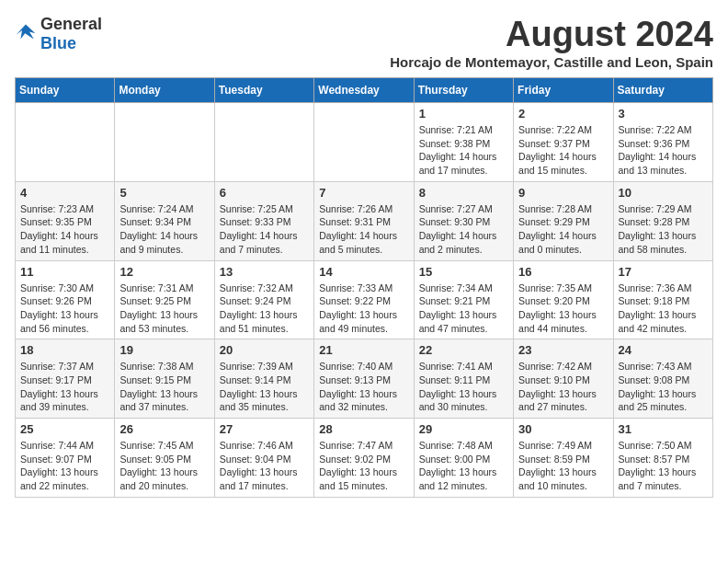  I want to click on day-number: 20, so click(265, 350).